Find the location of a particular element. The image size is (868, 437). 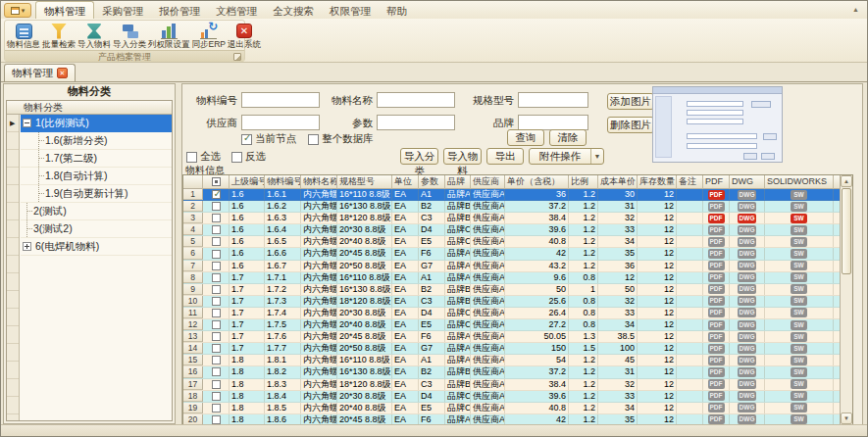

table-row-10: 101.71.7.3内六角螺栓318*120 8.8级EAC3品牌B供应商A32… is located at coordinates (518, 302).